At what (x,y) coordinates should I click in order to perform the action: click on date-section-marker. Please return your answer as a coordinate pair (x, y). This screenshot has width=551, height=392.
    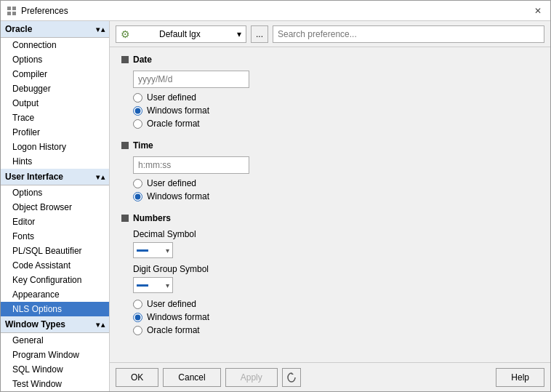
    Looking at the image, I should click on (125, 60).